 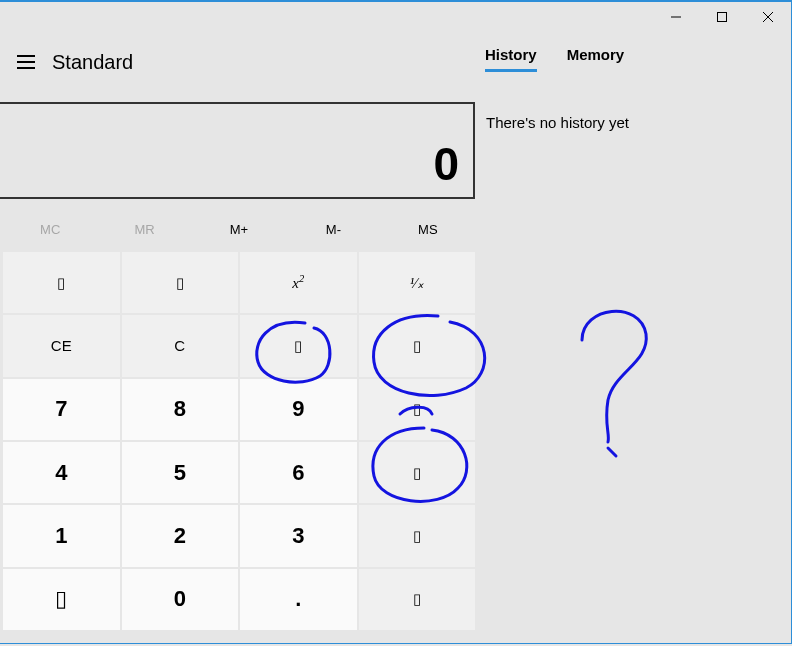 What do you see at coordinates (558, 122) in the screenshot?
I see `history-empty-text: There's no history yet` at bounding box center [558, 122].